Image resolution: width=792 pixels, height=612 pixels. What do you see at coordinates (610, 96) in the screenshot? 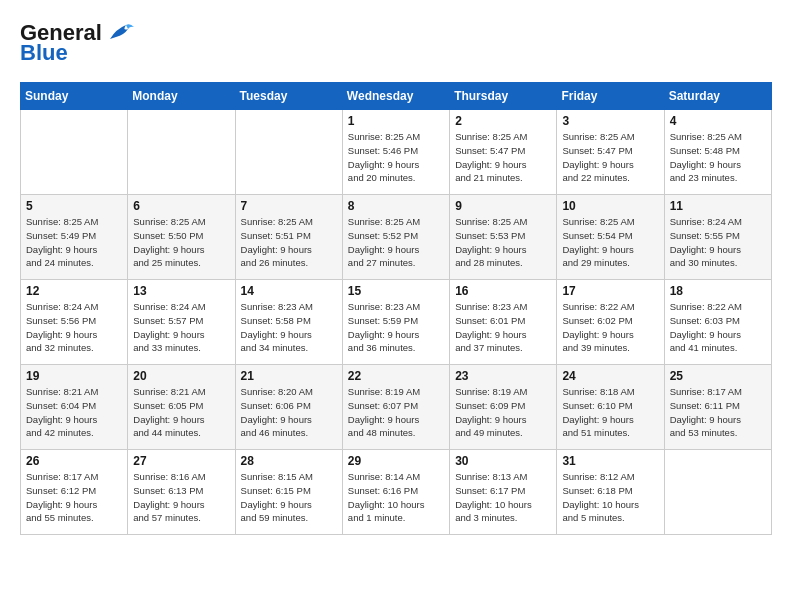
I see `weekday-header-friday: Friday` at bounding box center [610, 96].